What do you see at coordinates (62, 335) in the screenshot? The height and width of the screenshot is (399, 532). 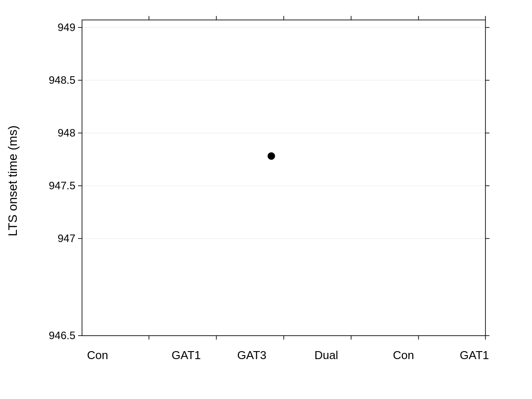 I see `y-label-9465: 946.5` at bounding box center [62, 335].